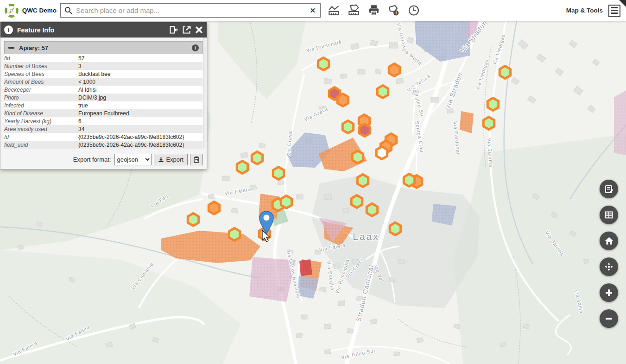 Image resolution: width=626 pixels, height=364 pixels. Describe the element at coordinates (103, 74) in the screenshot. I see `table-row: Species of BeesBuckfast bee` at that location.